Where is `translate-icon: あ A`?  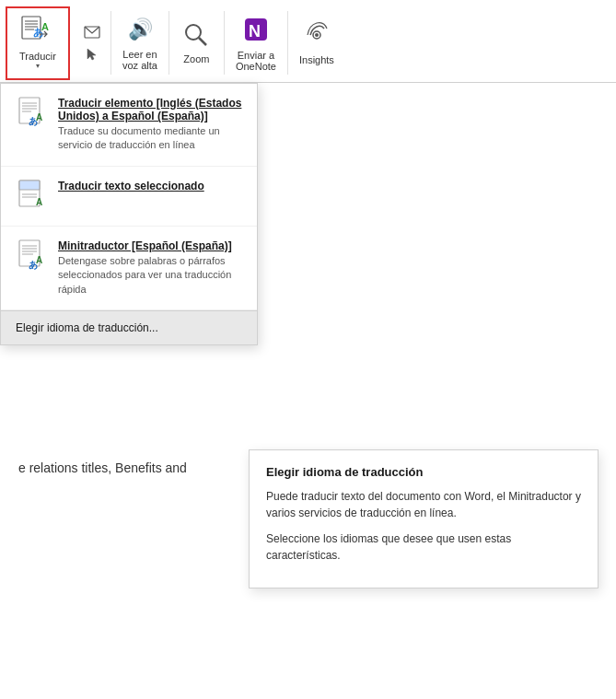 translate-icon: あ A is located at coordinates (38, 32).